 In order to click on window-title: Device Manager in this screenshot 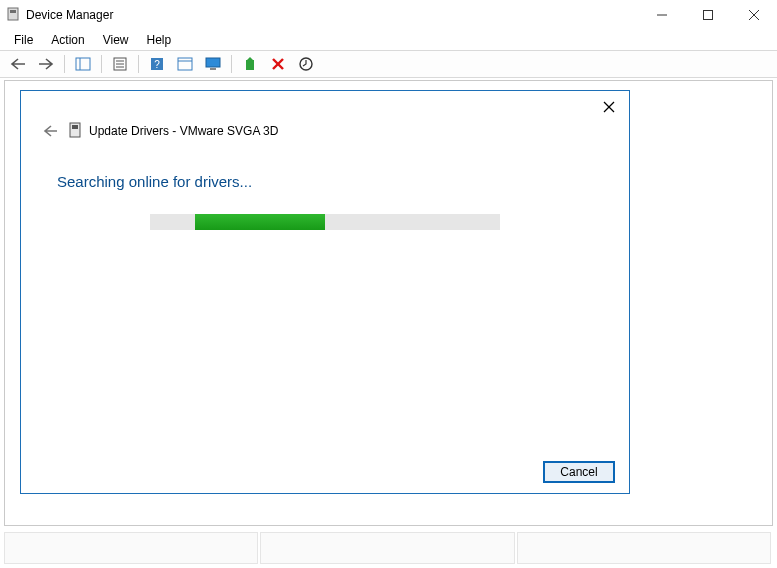, I will do `click(70, 15)`.